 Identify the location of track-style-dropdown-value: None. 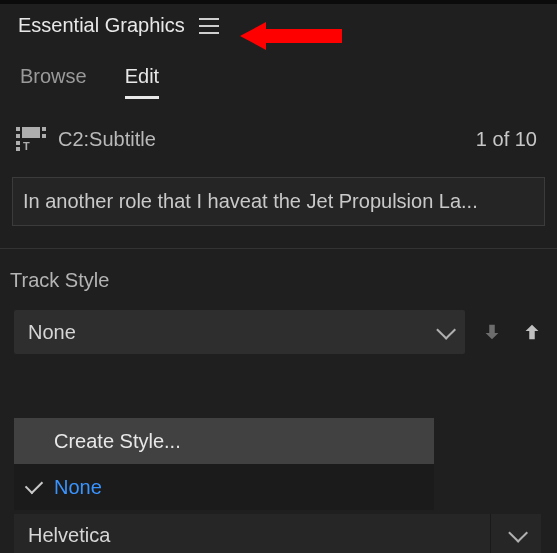
(52, 332).